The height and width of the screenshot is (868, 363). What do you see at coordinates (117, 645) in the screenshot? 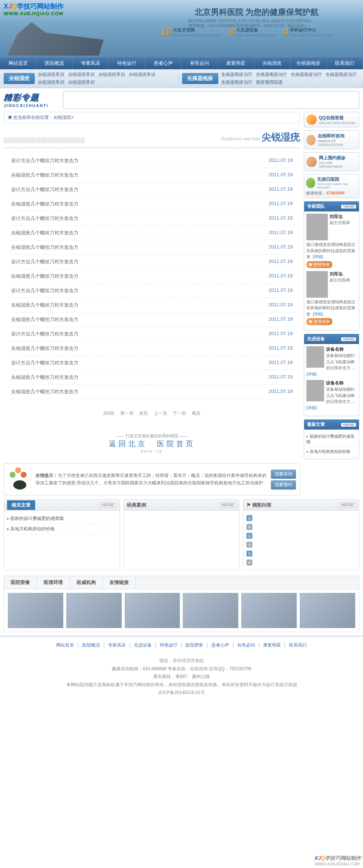
I see `footer-nav-link: 专家风采` at bounding box center [117, 645].